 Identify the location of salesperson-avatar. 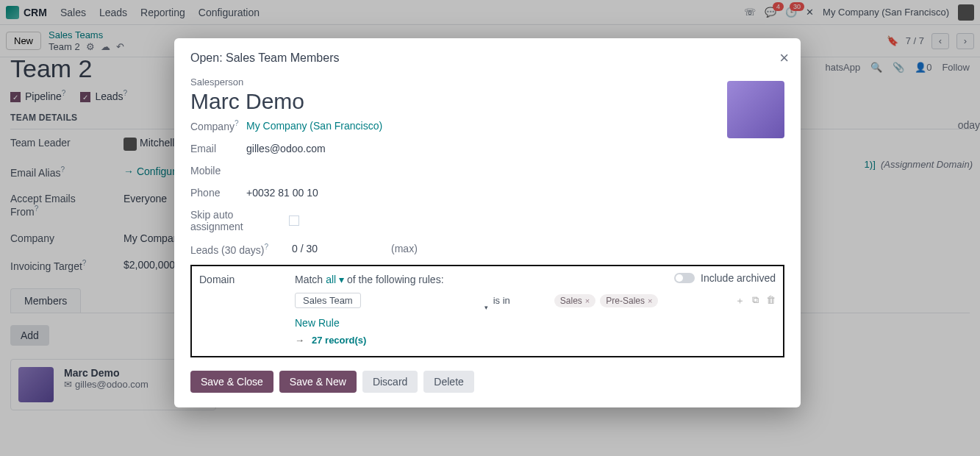
(756, 110).